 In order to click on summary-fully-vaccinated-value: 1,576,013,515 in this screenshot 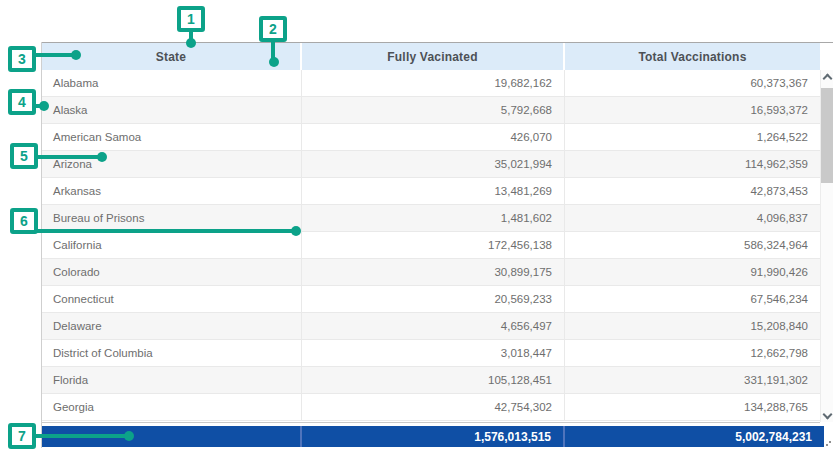, I will do `click(434, 436)`.